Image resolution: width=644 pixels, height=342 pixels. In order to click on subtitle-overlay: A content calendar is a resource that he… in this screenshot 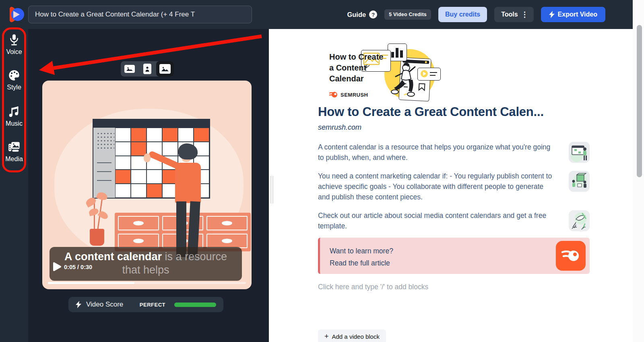, I will do `click(146, 264)`.